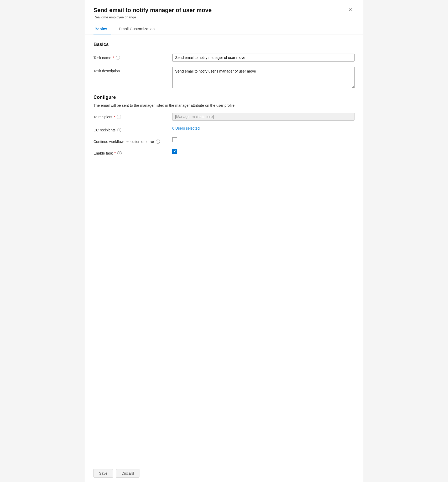 The image size is (448, 482). Describe the element at coordinates (158, 142) in the screenshot. I see `continue-workflow-info-icon: i` at that location.